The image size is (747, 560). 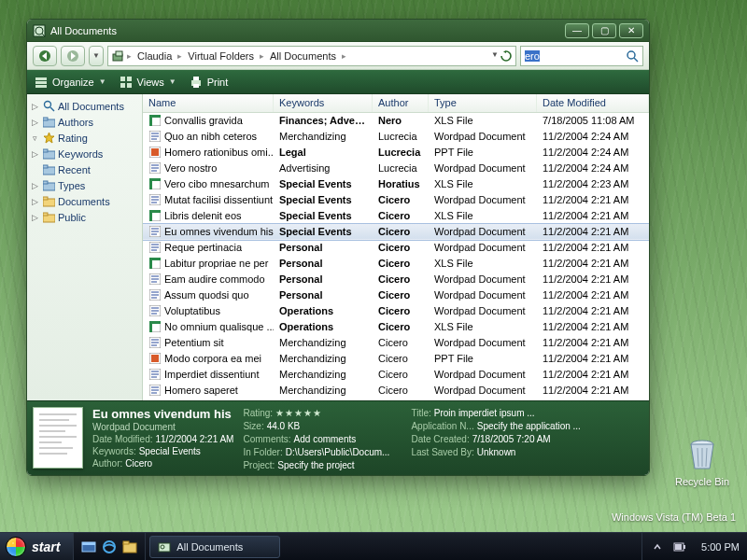 I want to click on file-row: Petentium sitMerchandizingCiceroWordpad …, so click(x=396, y=343).